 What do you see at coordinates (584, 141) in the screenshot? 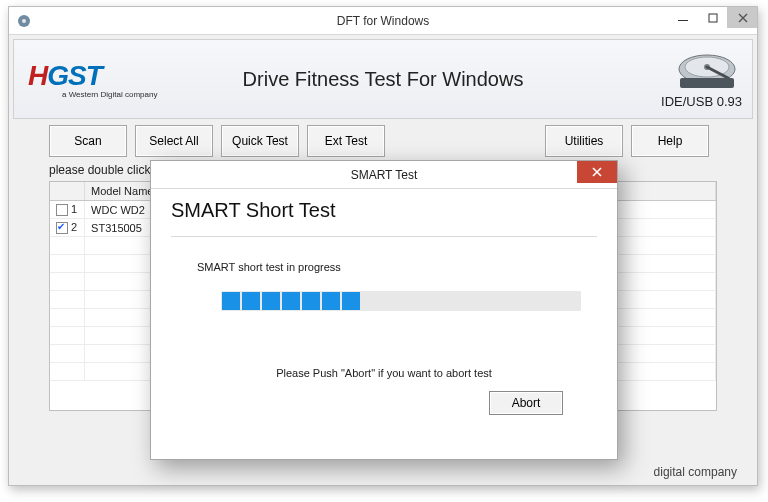
I see `utilities-button: Utilities` at bounding box center [584, 141].